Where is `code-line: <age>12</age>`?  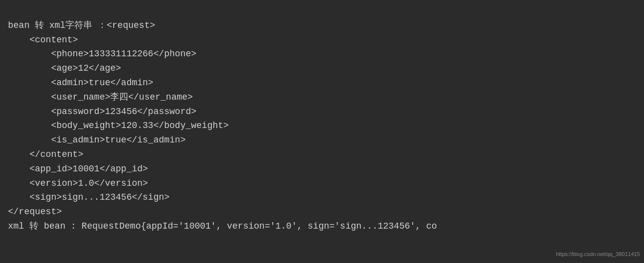 code-line: <age>12</age> is located at coordinates (322, 69).